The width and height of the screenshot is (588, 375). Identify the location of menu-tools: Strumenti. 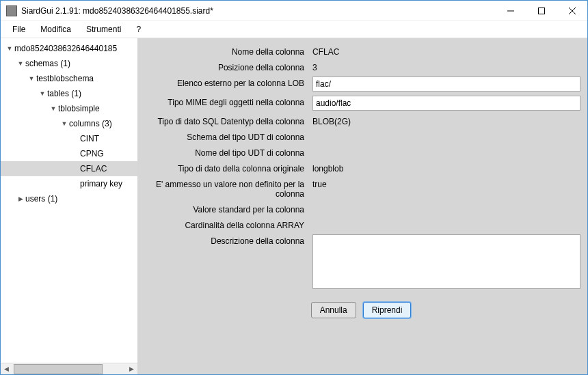
(104, 29).